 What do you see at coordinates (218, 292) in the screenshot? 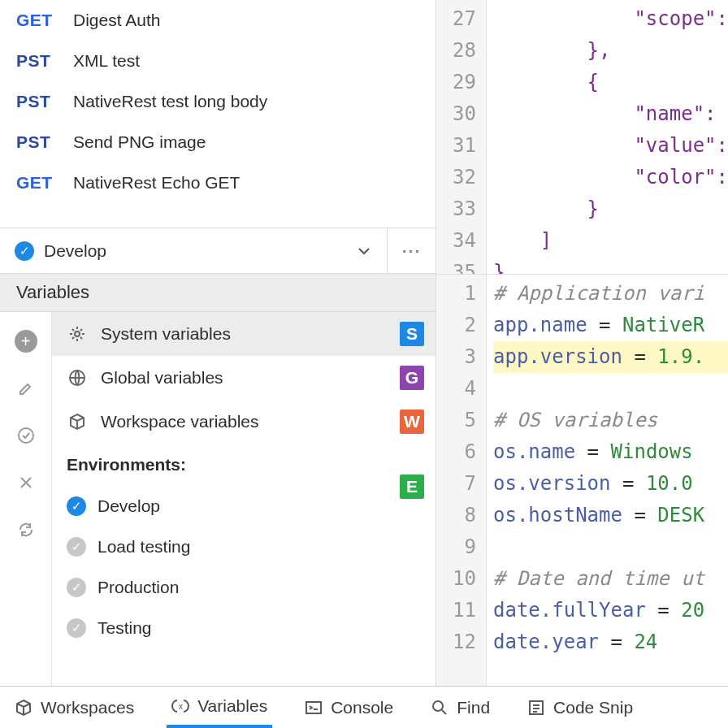
I see `variables-header: Variables` at bounding box center [218, 292].